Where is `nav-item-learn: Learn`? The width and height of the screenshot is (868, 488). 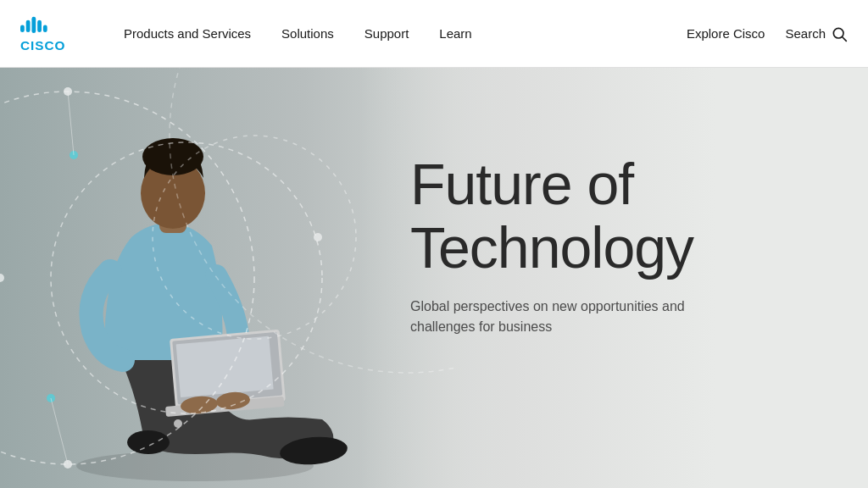 nav-item-learn: Learn is located at coordinates (455, 34).